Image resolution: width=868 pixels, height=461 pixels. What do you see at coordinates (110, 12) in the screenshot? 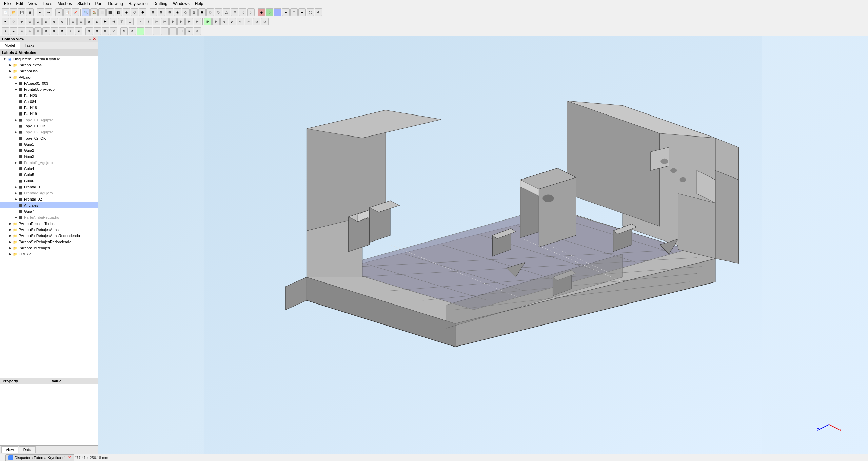
I see `view-top-btn: ⬛` at bounding box center [110, 12].